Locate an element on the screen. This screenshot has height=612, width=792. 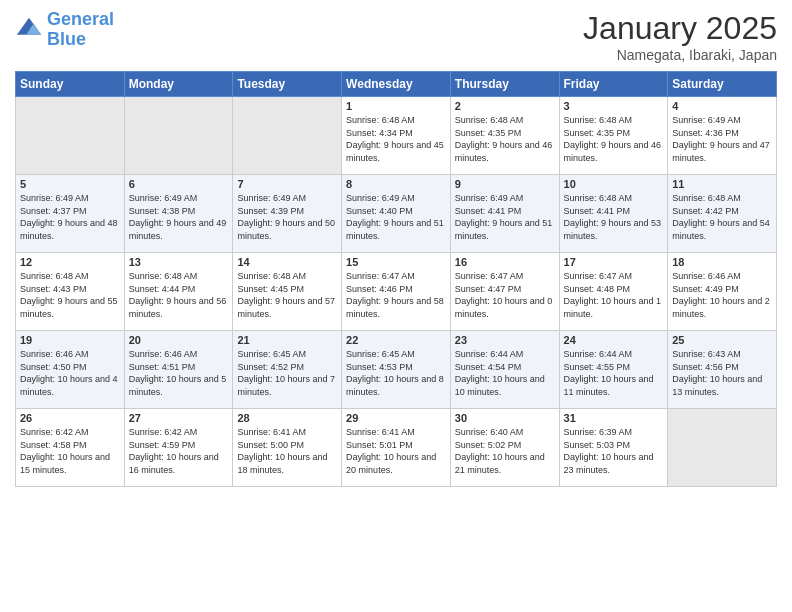
calendar-cell: 31Sunrise: 6:39 AMSunset: 5:03 PMDayligh… is located at coordinates (614, 448).